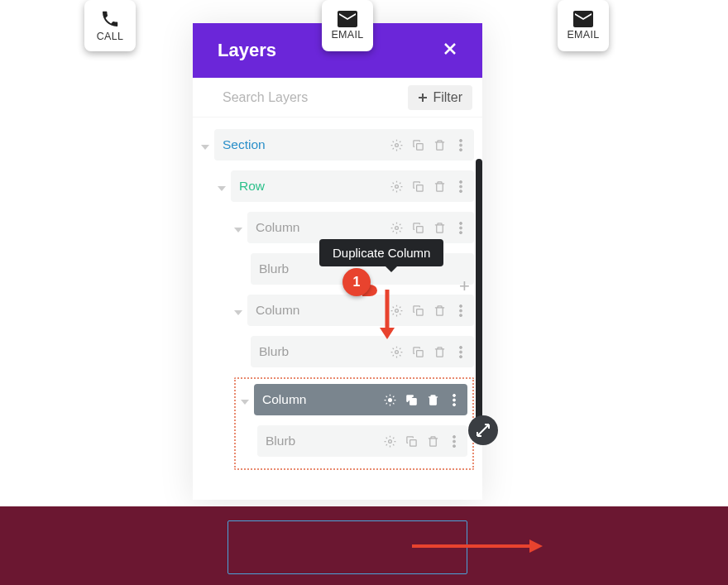  I want to click on duplicate-tooltip: Duplicate Column, so click(381, 253).